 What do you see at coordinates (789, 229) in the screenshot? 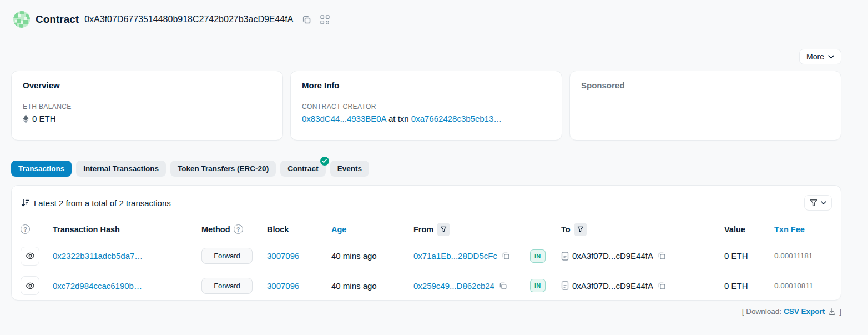
I see `header-txn-fee-toggle: Txn Fee` at bounding box center [789, 229].